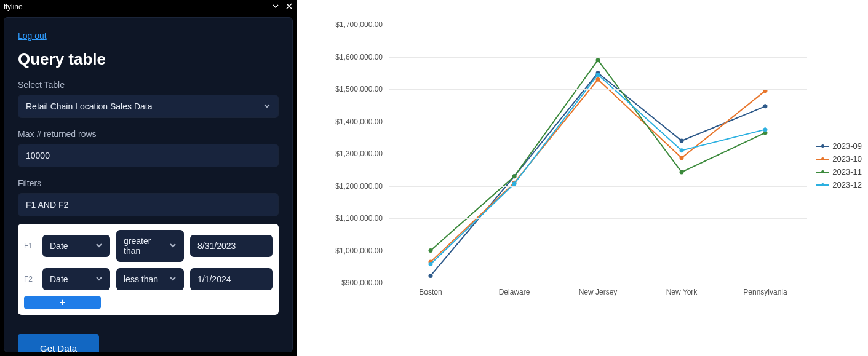 The width and height of the screenshot is (868, 356). Describe the element at coordinates (148, 183) in the screenshot. I see `filters-label: Filters` at that location.